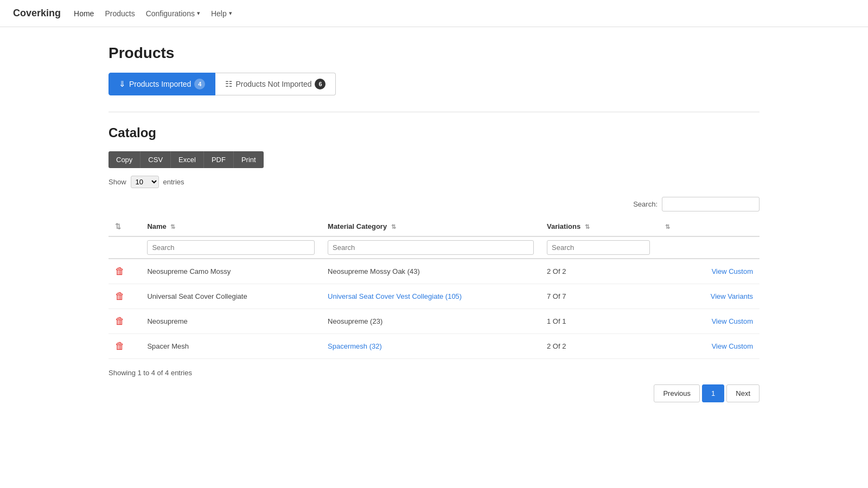 This screenshot has height=488, width=868. What do you see at coordinates (231, 271) in the screenshot?
I see `product-name-cell: Neosupreme Camo Mossy` at bounding box center [231, 271].